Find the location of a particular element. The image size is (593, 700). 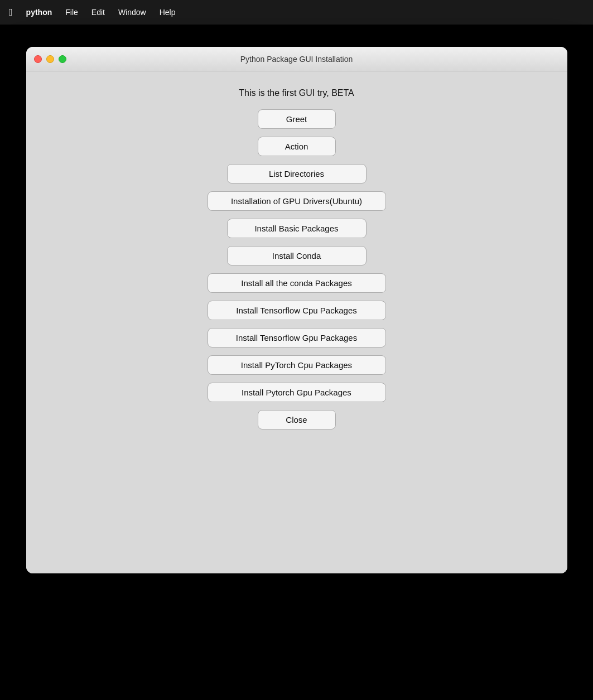

minimize-window-button is located at coordinates (50, 59).